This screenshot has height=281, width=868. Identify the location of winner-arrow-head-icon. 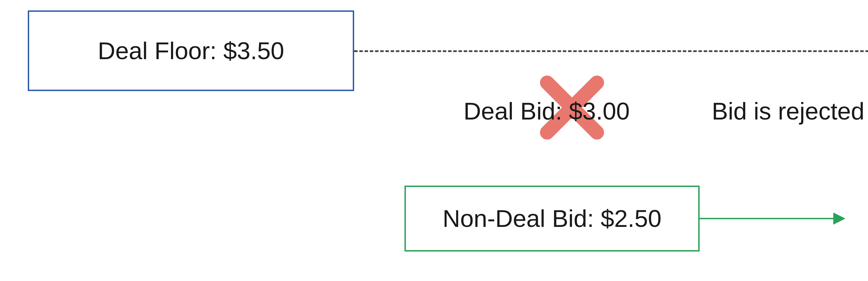
(839, 218).